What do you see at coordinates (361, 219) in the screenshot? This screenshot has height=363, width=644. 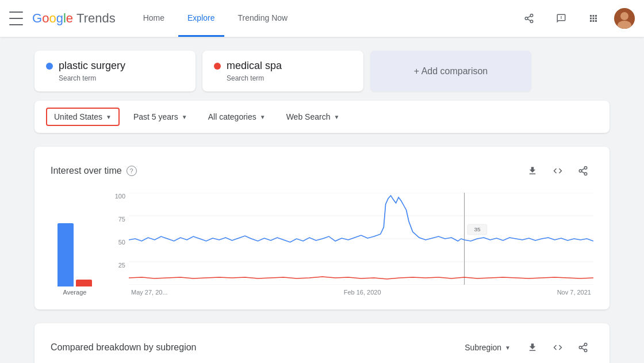 I see `blue-line` at bounding box center [361, 219].